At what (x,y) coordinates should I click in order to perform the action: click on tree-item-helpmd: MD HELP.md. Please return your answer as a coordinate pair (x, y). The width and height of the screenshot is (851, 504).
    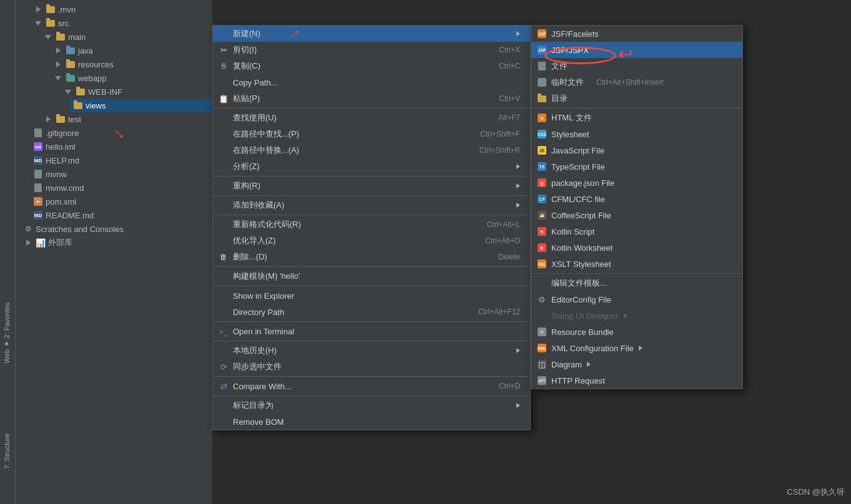
    Looking at the image, I should click on (121, 160).